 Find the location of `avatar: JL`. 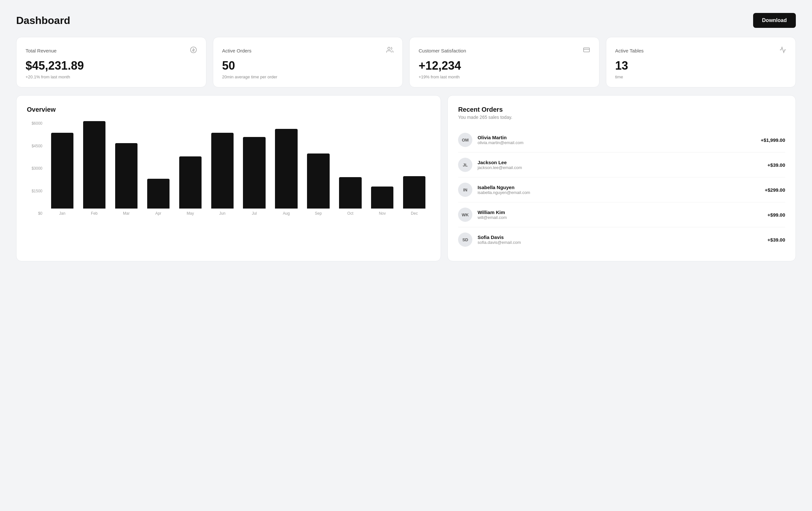

avatar: JL is located at coordinates (465, 165).